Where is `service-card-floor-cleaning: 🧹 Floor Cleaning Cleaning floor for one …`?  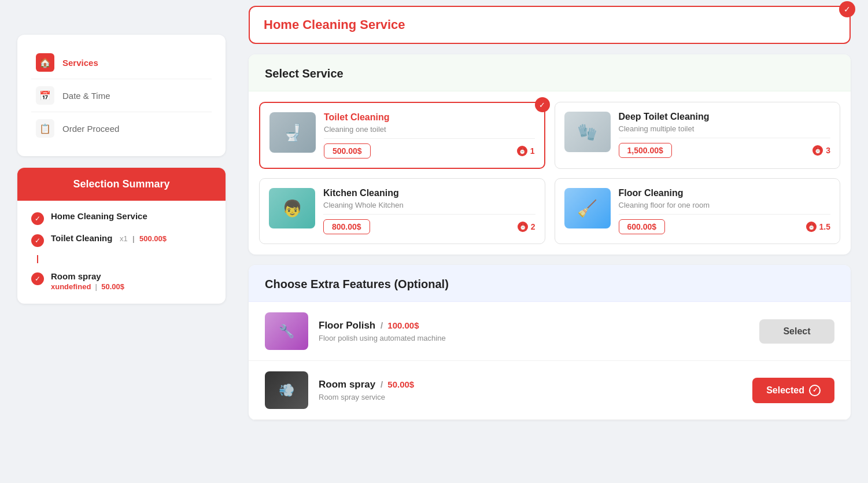
service-card-floor-cleaning: 🧹 Floor Cleaning Cleaning floor for one … is located at coordinates (697, 211).